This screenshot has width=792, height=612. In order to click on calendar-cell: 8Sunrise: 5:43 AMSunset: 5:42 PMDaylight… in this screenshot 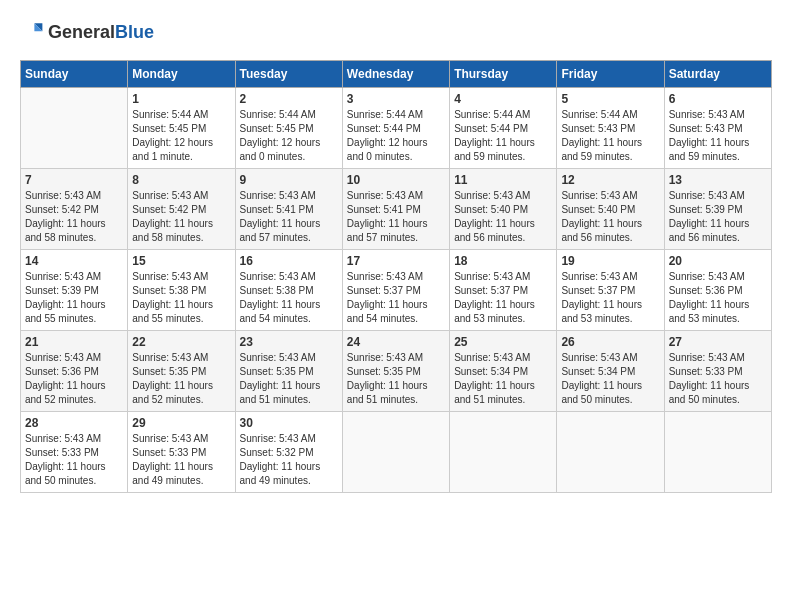, I will do `click(182, 210)`.